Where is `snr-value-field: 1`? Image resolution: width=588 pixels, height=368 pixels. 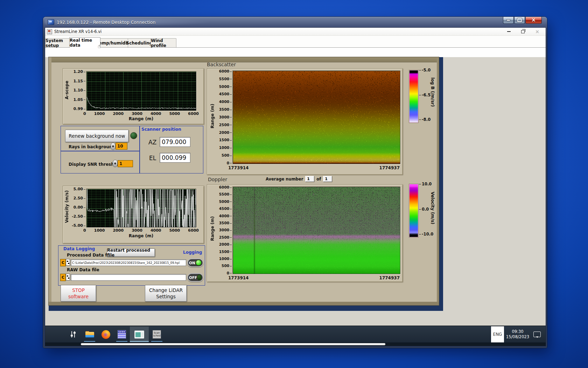
snr-value-field: 1 is located at coordinates (125, 164).